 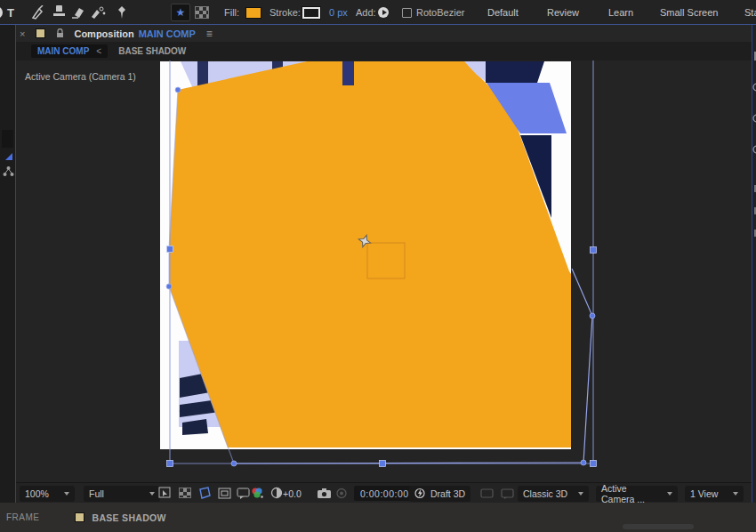 What do you see at coordinates (439, 493) in the screenshot?
I see `draft-3d-toggle: Draft 3D` at bounding box center [439, 493].